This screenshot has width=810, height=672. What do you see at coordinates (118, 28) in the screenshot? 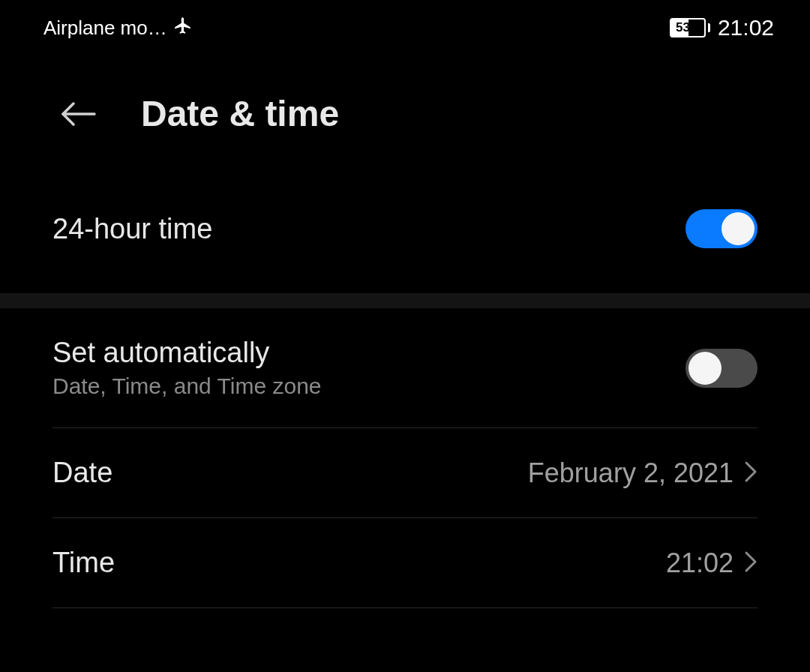
I see `status-left: Airplane mo…` at bounding box center [118, 28].